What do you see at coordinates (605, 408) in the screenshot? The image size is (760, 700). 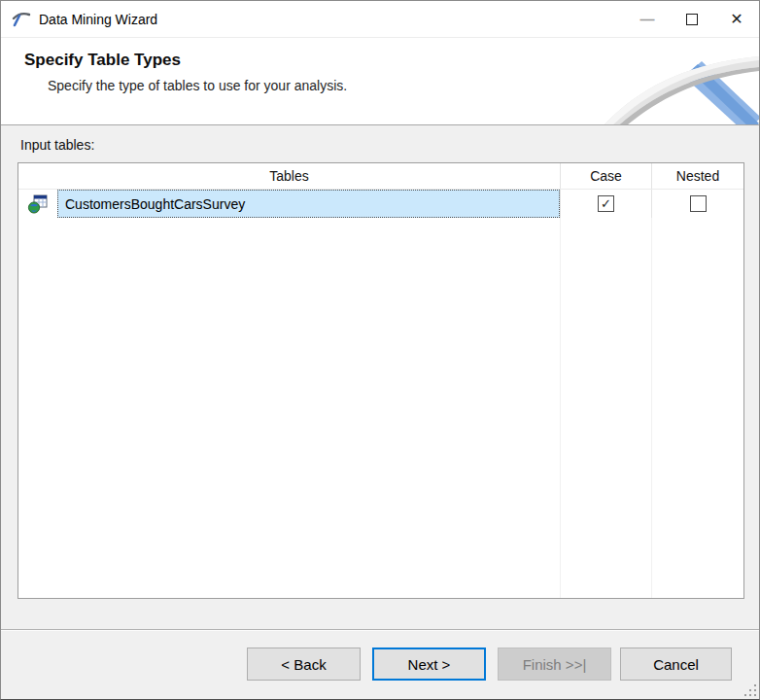 I see `empty-case-column` at bounding box center [605, 408].